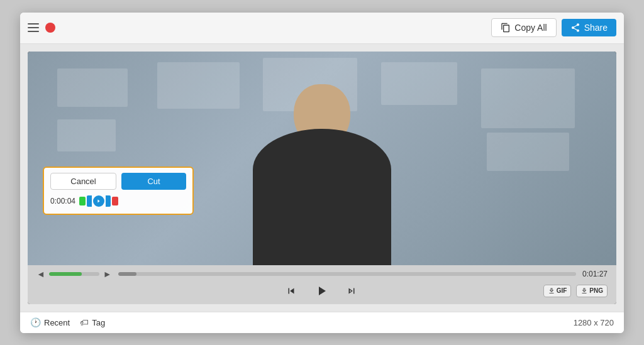 This screenshot has width=644, height=345. Describe the element at coordinates (321, 291) in the screenshot. I see `playback-controls` at that location.